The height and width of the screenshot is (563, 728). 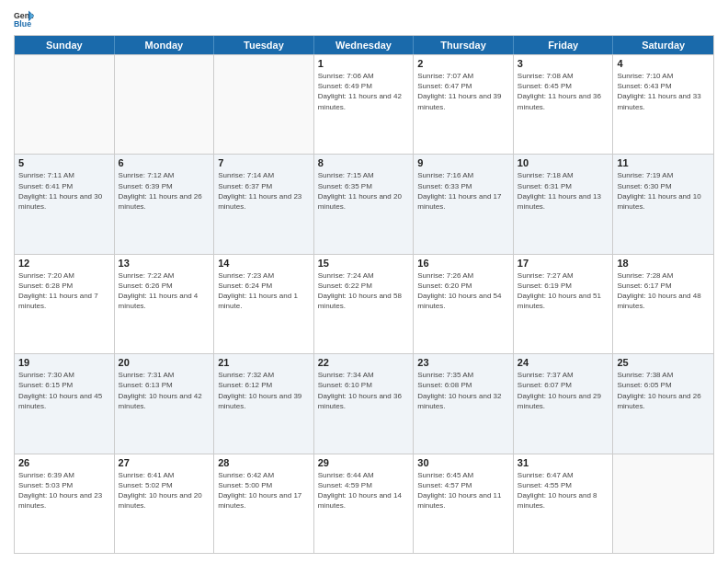 What do you see at coordinates (664, 390) in the screenshot?
I see `day-info: Sunrise: 7:38 AM Sunset: 6:05 PM Dayligh…` at bounding box center [664, 390].